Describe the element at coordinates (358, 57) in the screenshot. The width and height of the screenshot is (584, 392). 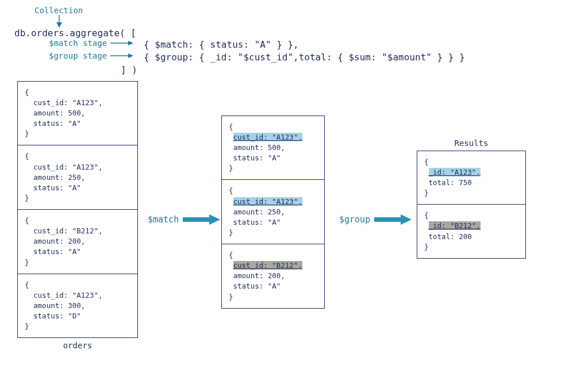
I see `code-line-group: { $group: { _id: "$cust_id",total: { $su…` at that location.